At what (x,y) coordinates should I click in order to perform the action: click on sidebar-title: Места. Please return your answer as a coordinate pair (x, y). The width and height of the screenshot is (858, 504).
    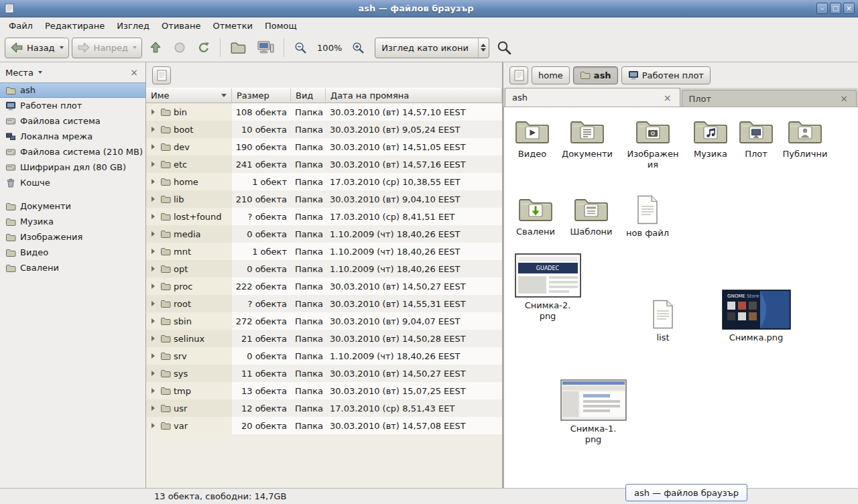
    Looking at the image, I should click on (19, 72).